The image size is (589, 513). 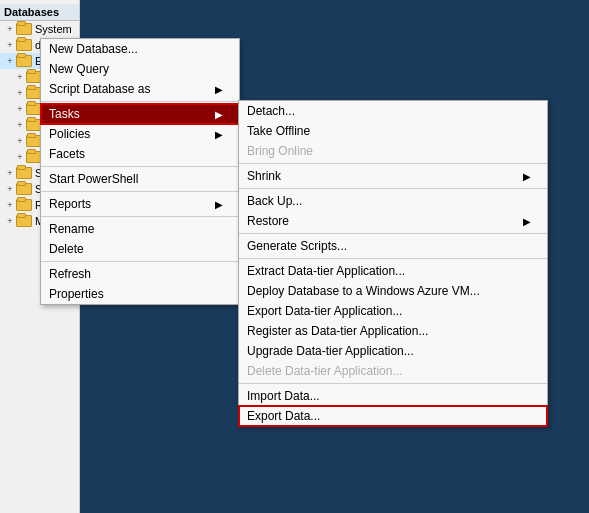 I want to click on menu-item-export-data: Export Data..., so click(x=393, y=416).